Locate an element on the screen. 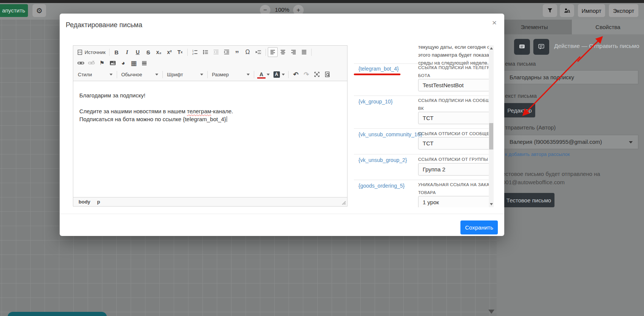  variable-value-input: Группа 2 is located at coordinates (453, 169).